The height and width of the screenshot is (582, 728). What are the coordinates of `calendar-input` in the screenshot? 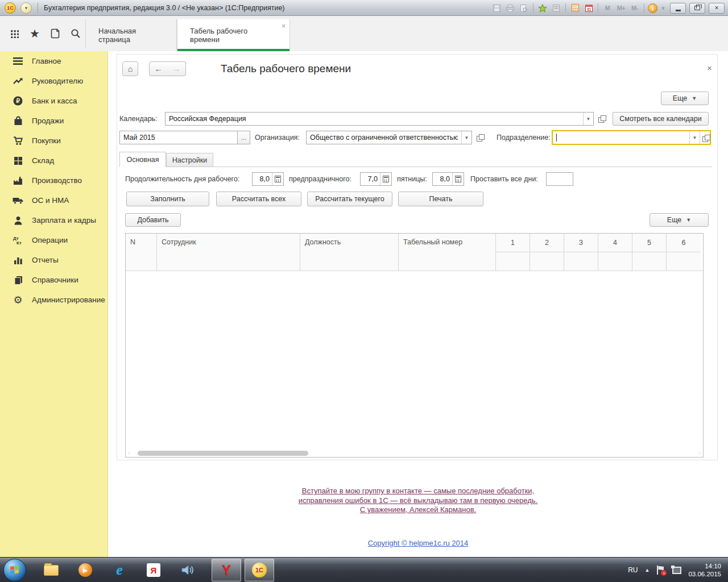 It's located at (374, 119).